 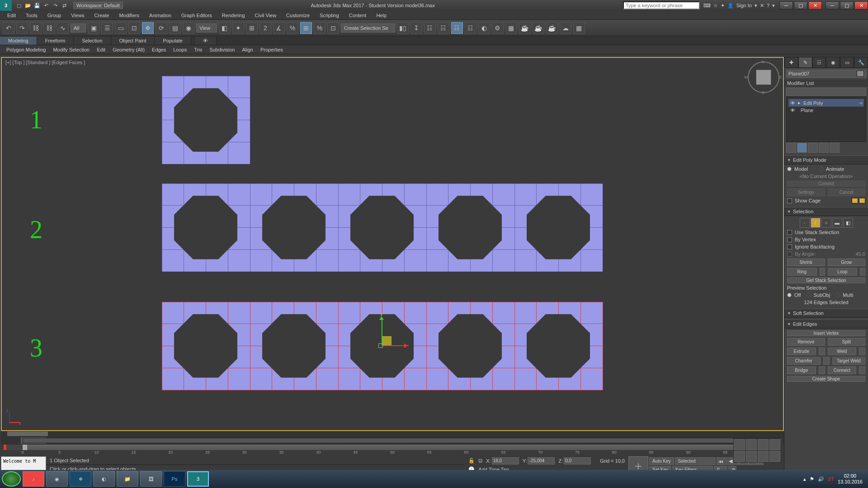 What do you see at coordinates (577, 461) in the screenshot?
I see `z-coord-input` at bounding box center [577, 461].